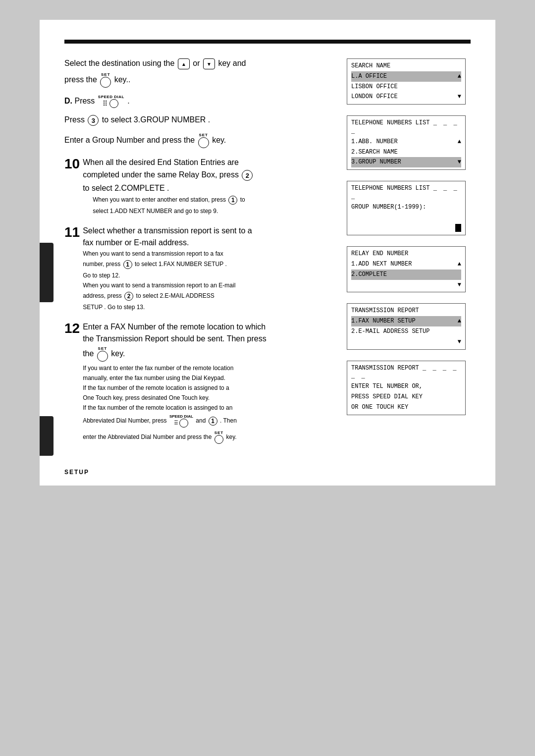  I want to click on circle-1-step11: 1, so click(128, 265).